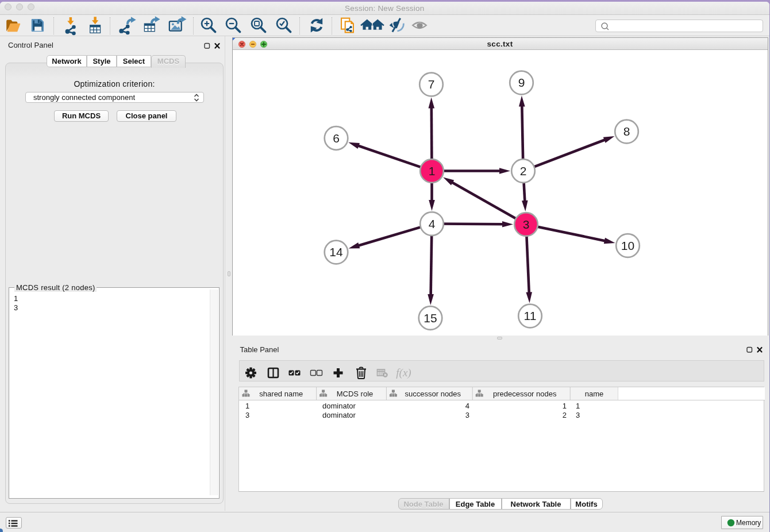 Image resolution: width=770 pixels, height=532 pixels. What do you see at coordinates (336, 252) in the screenshot?
I see `svg-text: 14` at bounding box center [336, 252].